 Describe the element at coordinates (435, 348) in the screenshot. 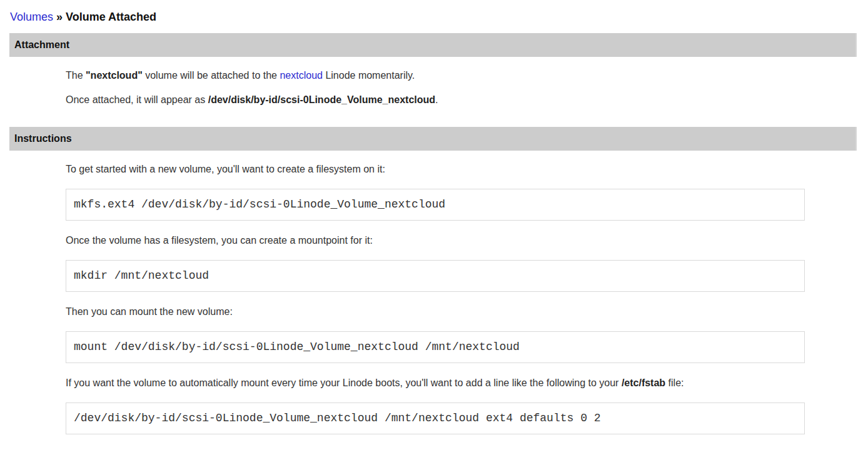

I see `mount-command-code-block: mount /dev/disk/by-id/scsi-0Linode_Volum…` at that location.